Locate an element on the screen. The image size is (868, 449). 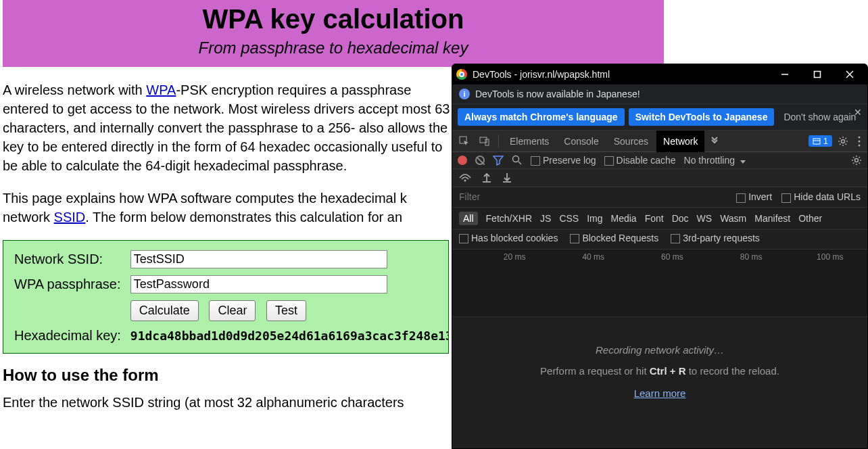
match-language-button: Always match Chrome's language is located at coordinates (541, 117).